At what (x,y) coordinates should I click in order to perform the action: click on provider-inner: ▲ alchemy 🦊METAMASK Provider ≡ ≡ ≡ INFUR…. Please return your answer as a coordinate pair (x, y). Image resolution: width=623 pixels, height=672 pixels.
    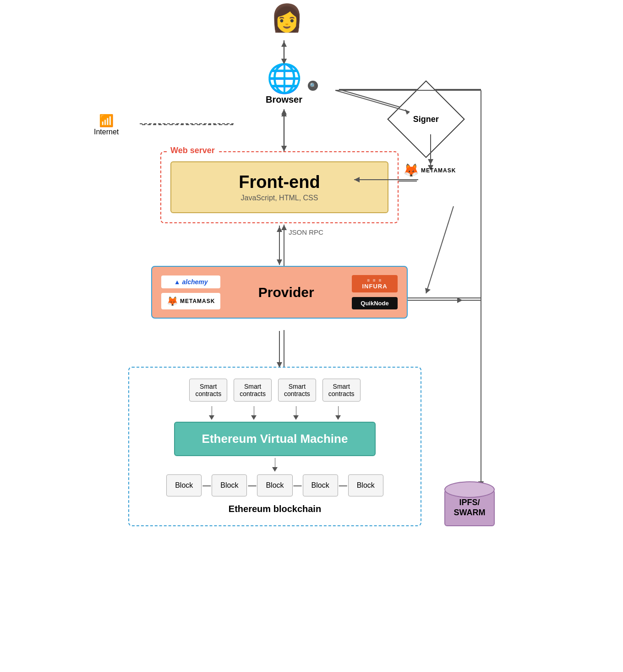
    Looking at the image, I should click on (279, 292).